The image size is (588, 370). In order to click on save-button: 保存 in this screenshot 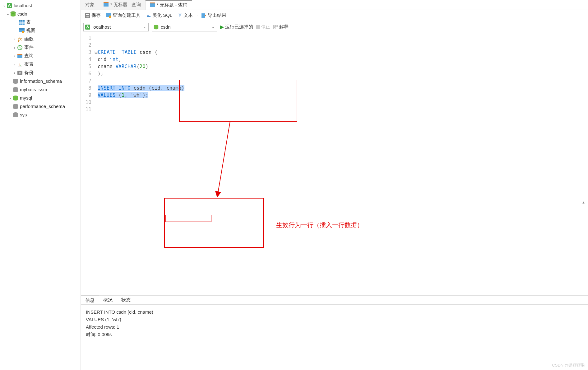, I will do `click(93, 16)`.